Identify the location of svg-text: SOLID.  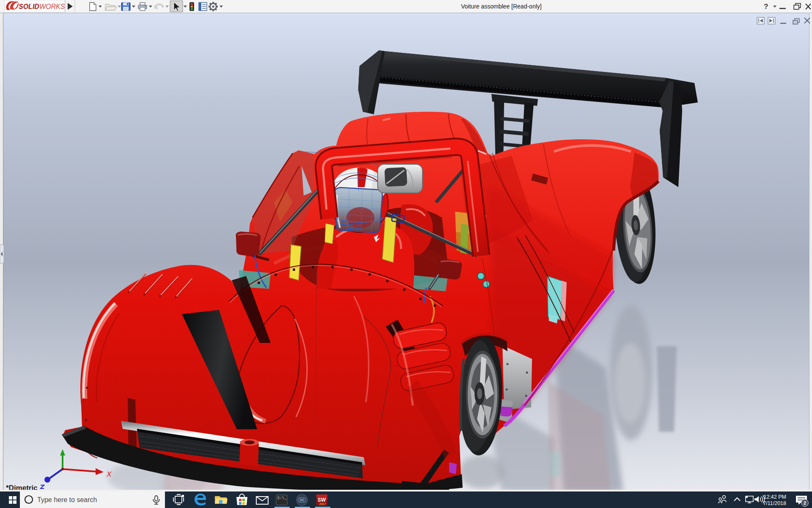
(29, 7).